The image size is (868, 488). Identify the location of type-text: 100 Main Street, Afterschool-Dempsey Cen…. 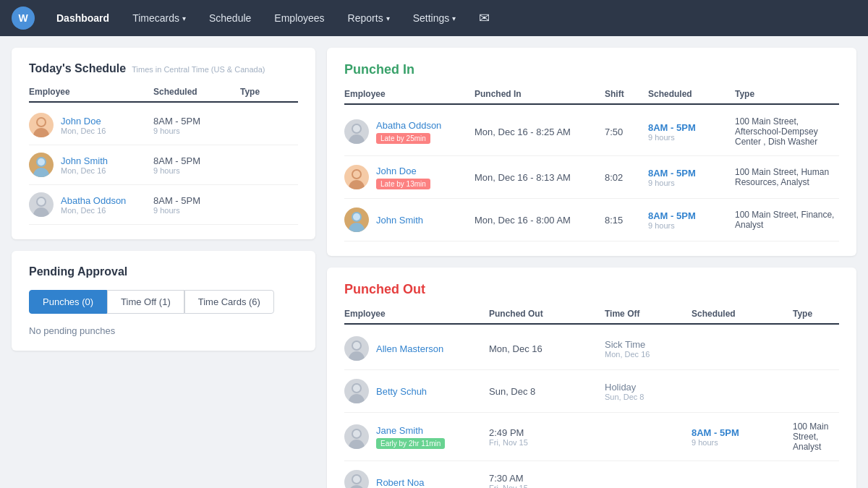
(787, 132).